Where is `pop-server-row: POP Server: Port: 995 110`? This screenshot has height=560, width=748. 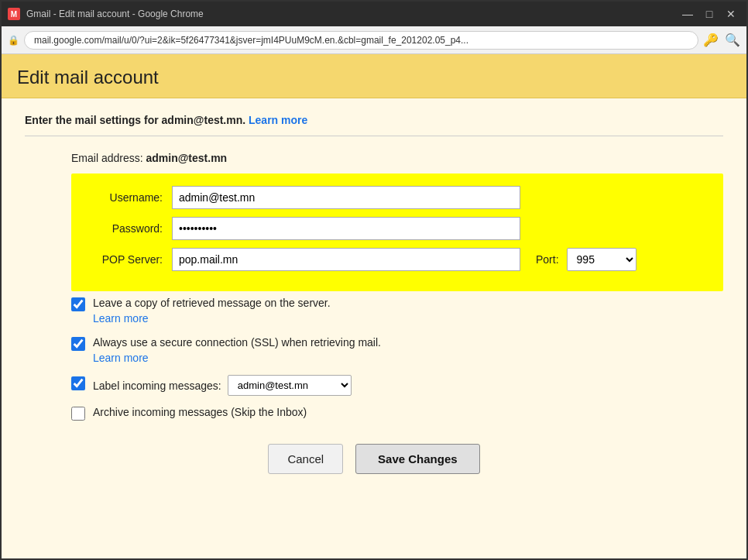 pop-server-row: POP Server: Port: 995 110 is located at coordinates (397, 259).